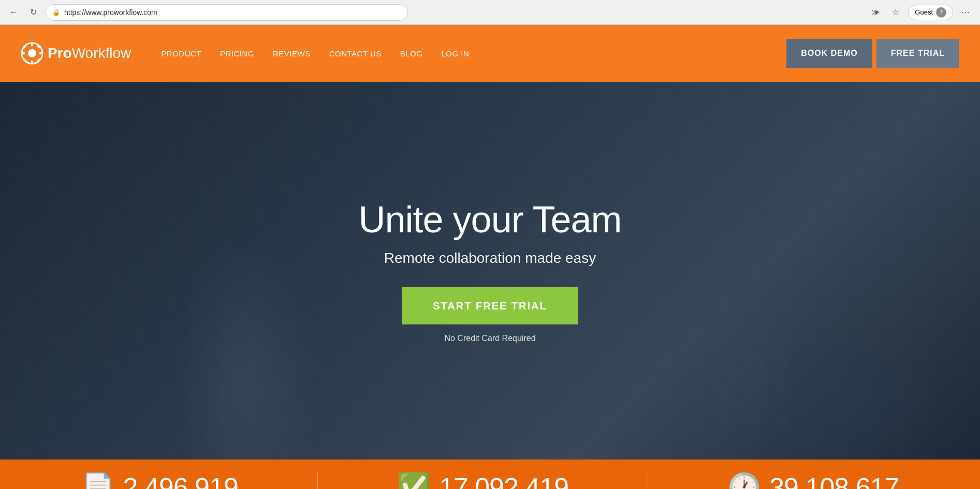 The height and width of the screenshot is (489, 980). What do you see at coordinates (181, 481) in the screenshot?
I see `projects-count: 2,496,919` at bounding box center [181, 481].